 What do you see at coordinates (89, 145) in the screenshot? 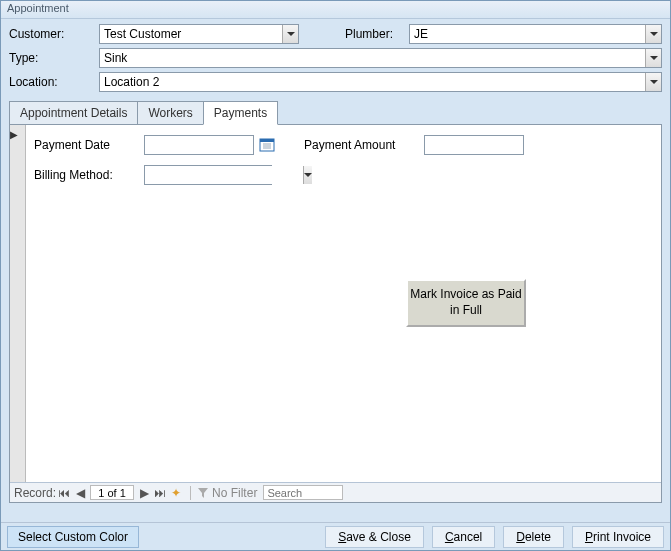
I see `payment-date-label: Payment Date` at bounding box center [89, 145].